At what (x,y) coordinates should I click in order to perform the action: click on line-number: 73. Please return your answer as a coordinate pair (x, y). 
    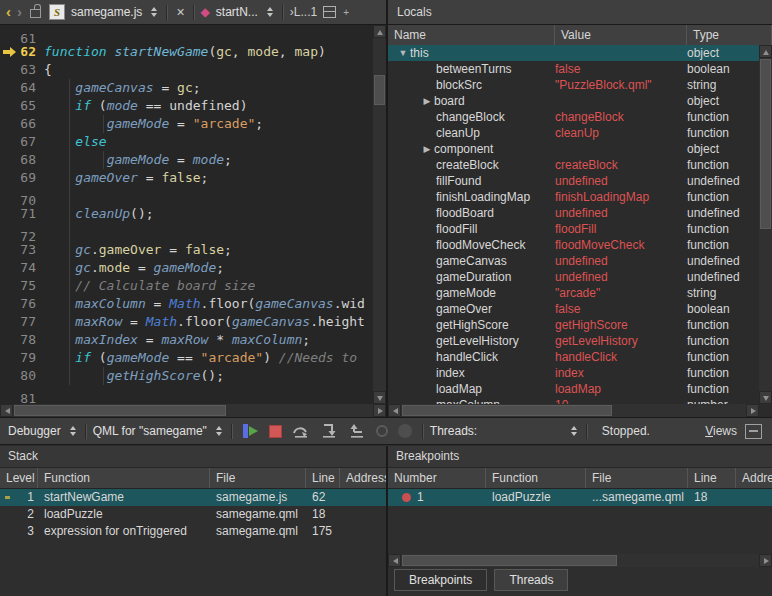
    Looking at the image, I should click on (22, 250).